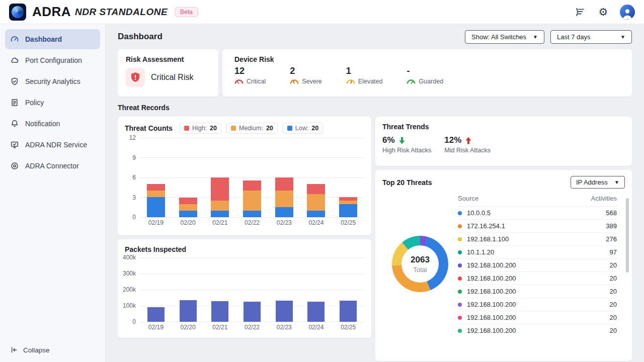  Describe the element at coordinates (53, 60) in the screenshot. I see `sidebar-item-label: Port Configuration` at that location.